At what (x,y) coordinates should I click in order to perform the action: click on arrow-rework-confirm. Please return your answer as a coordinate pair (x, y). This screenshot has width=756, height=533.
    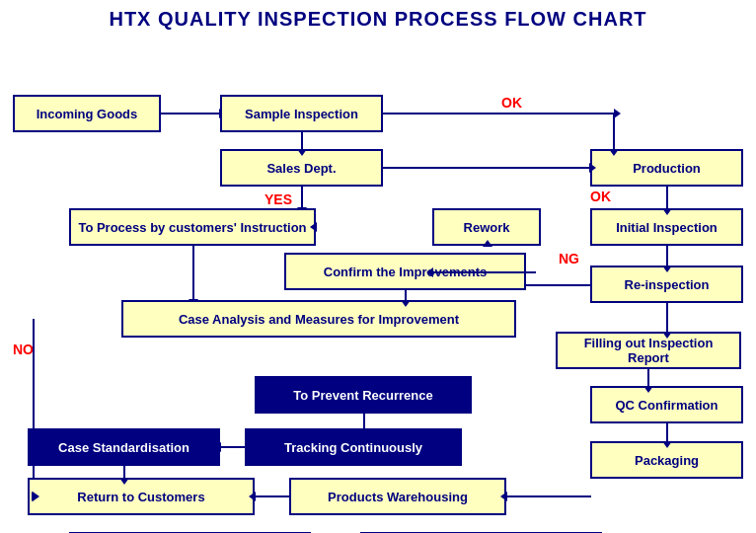
    Looking at the image, I should click on (484, 272).